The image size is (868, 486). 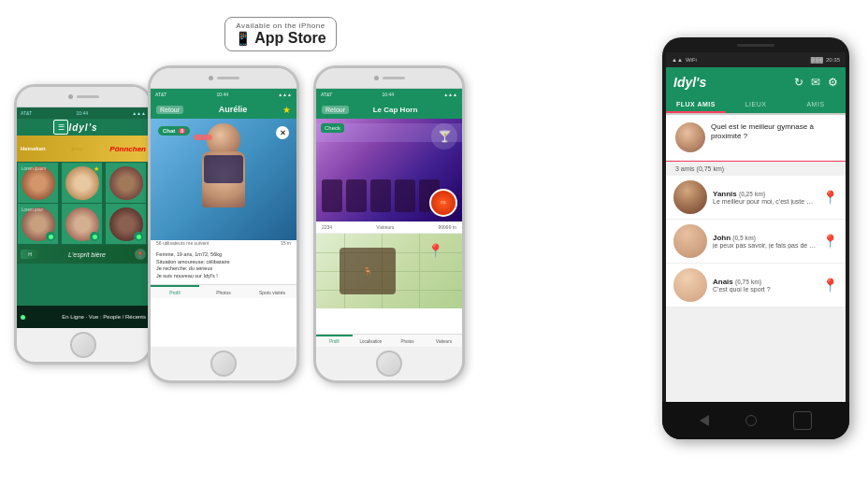 What do you see at coordinates (83, 97) in the screenshot?
I see `iphone1-top` at bounding box center [83, 97].